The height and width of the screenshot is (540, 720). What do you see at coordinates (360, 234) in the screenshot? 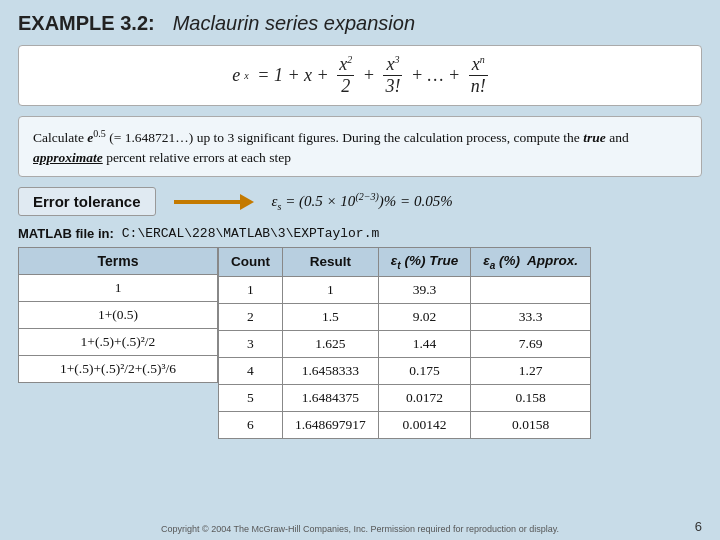
I see `matlab-row: MATLAB file in: C:\ERCAL\228\MATLAB\3\EX…` at bounding box center [360, 234].